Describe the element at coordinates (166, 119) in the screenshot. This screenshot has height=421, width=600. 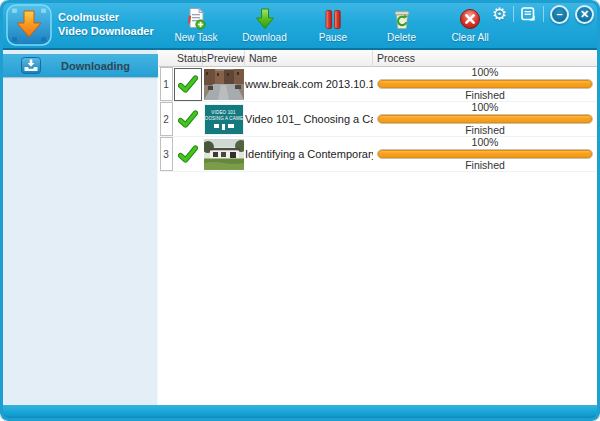
I see `row-index: 2` at that location.